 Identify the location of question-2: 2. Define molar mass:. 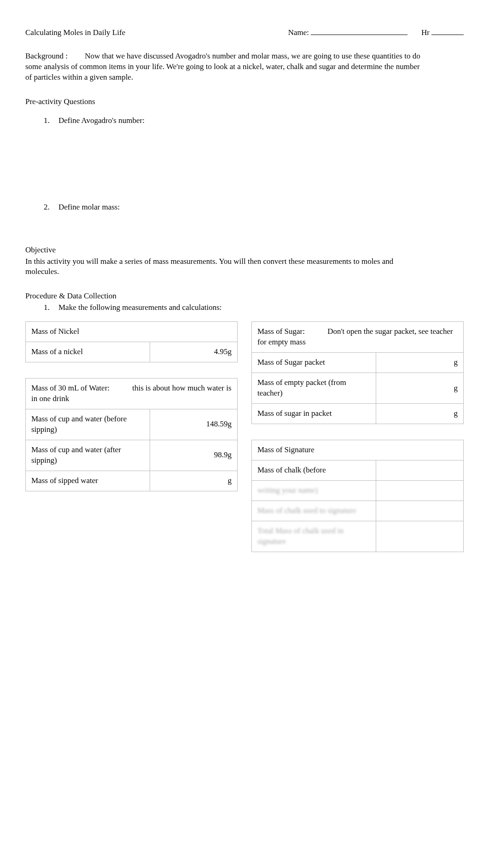
(254, 207).